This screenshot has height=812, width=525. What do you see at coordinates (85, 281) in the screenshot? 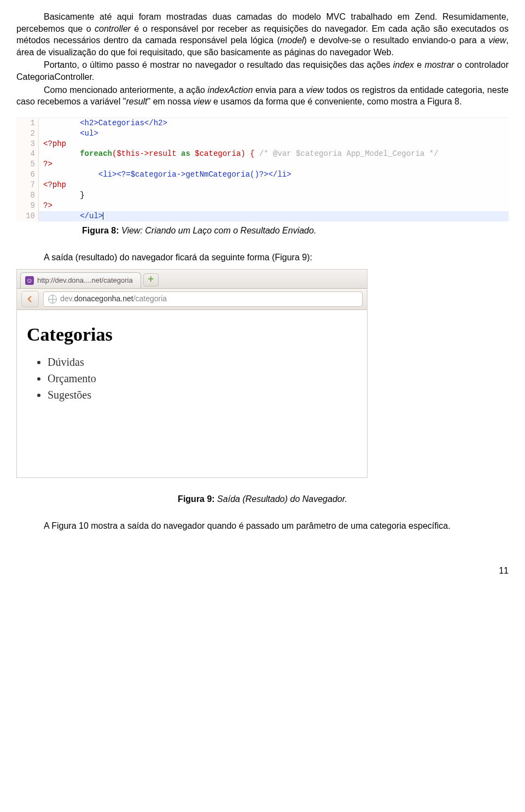
I see `tab-title: http://dev.dona....net/categoria` at bounding box center [85, 281].